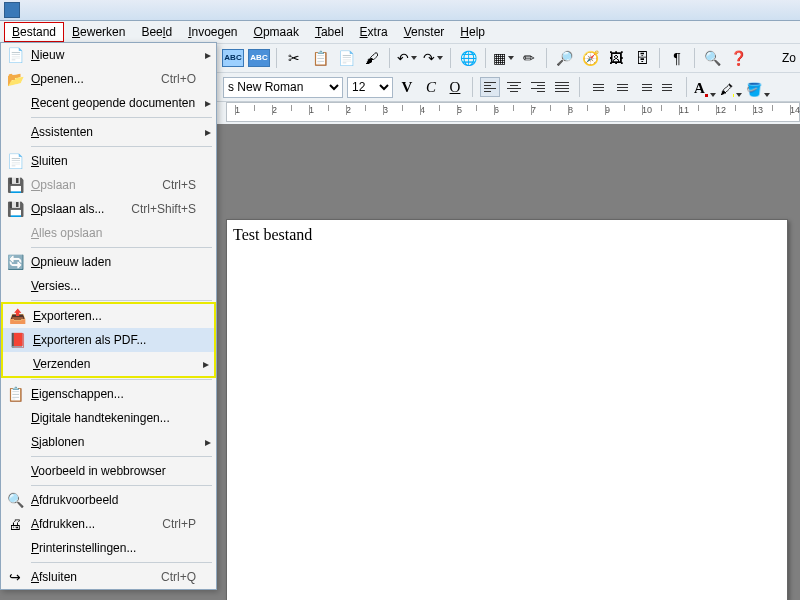  What do you see at coordinates (34, 32) in the screenshot?
I see `menu-bestand: Bestand` at bounding box center [34, 32].